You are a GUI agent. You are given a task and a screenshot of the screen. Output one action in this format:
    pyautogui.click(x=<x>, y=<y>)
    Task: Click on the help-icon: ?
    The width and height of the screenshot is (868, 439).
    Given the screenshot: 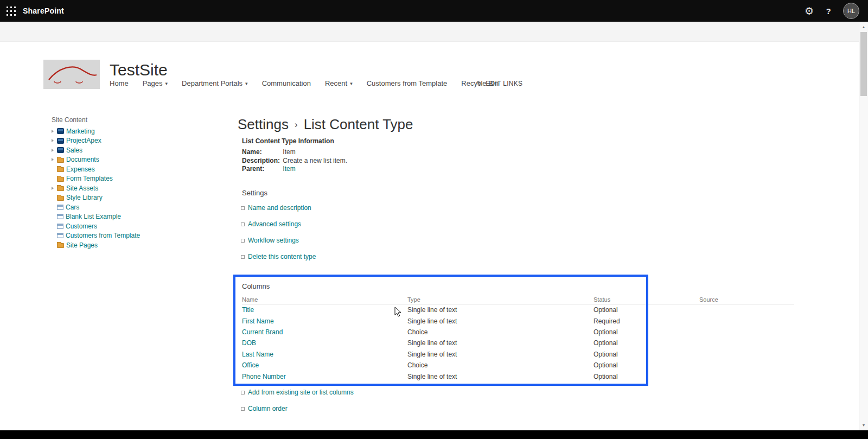 What is the action you would take?
    pyautogui.click(x=828, y=11)
    